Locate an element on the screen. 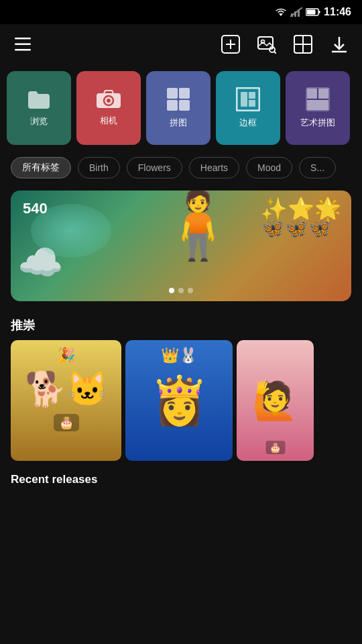 This screenshot has height=644, width=362. banner-count: 540 is located at coordinates (35, 209).